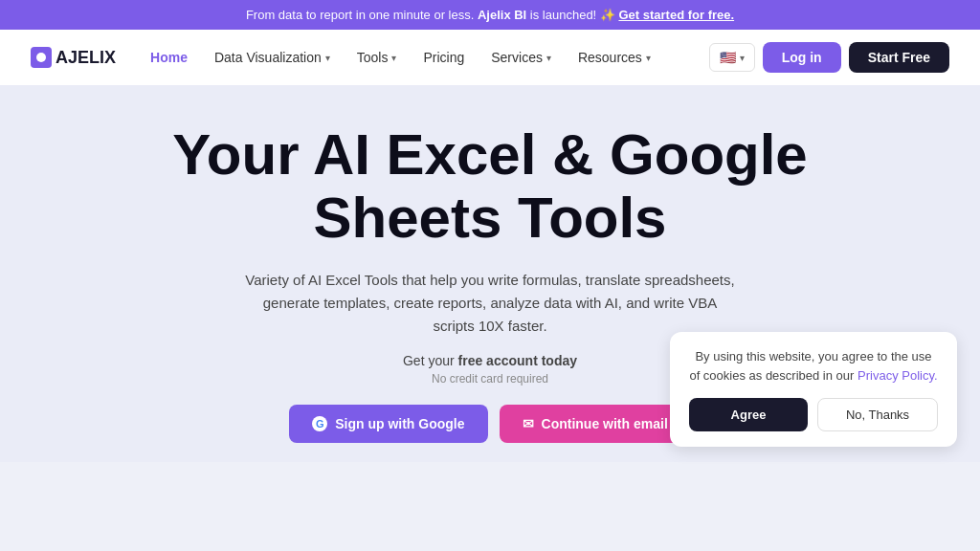  I want to click on nav-links: Home Data Visualization ▾ Tools ▾ Pricin…, so click(420, 57).